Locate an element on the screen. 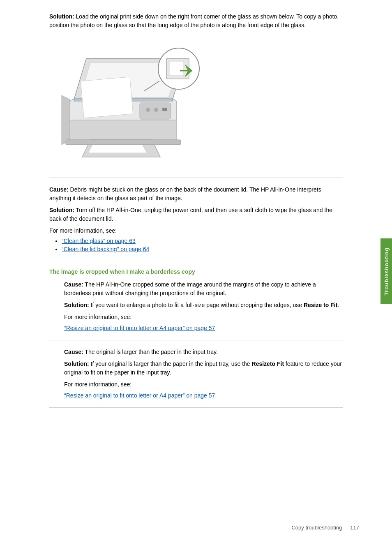  footer-label: Copy troubleshooting is located at coordinates (316, 528).